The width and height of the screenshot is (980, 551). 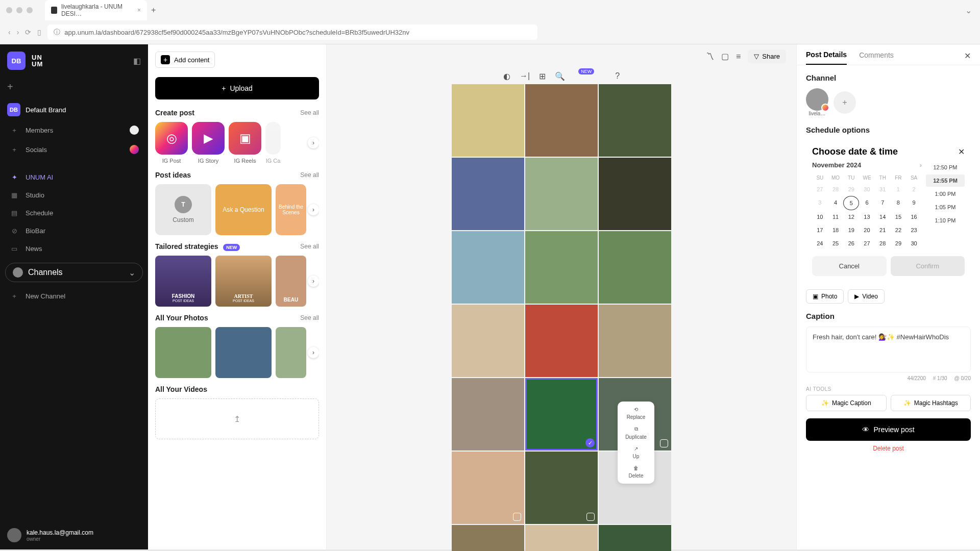 What do you see at coordinates (185, 60) in the screenshot?
I see `add-content-button: + Add content` at bounding box center [185, 60].